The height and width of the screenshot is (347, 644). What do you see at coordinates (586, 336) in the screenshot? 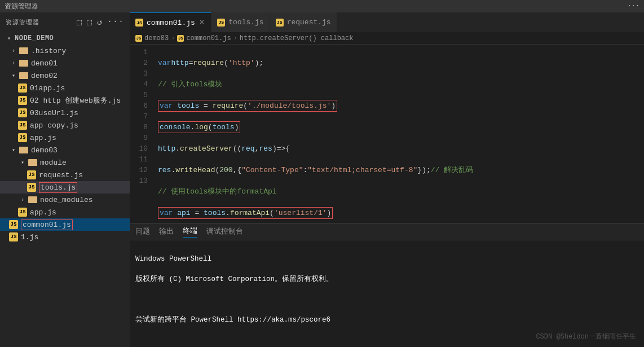
I see `watermark: CSDN @Sheldon一蓑烟雨任平生` at bounding box center [586, 336].